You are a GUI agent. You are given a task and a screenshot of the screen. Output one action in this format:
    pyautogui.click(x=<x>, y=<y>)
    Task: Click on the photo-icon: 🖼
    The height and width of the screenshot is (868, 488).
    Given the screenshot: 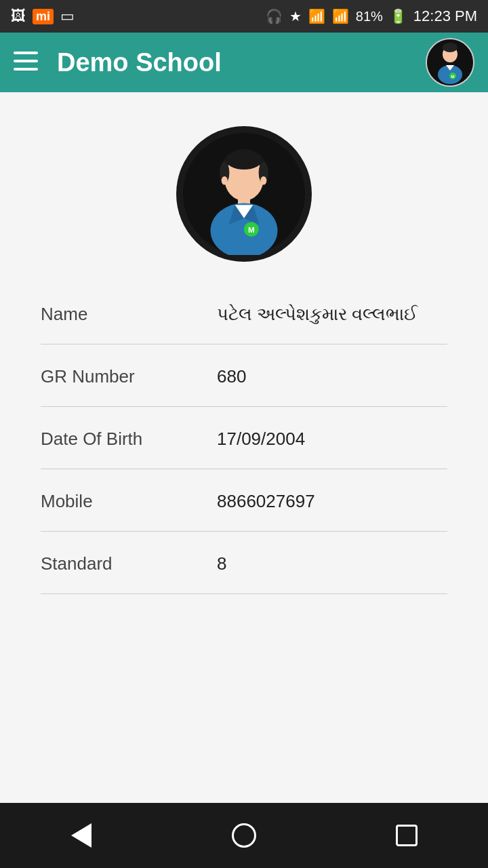 What is the action you would take?
    pyautogui.click(x=18, y=16)
    